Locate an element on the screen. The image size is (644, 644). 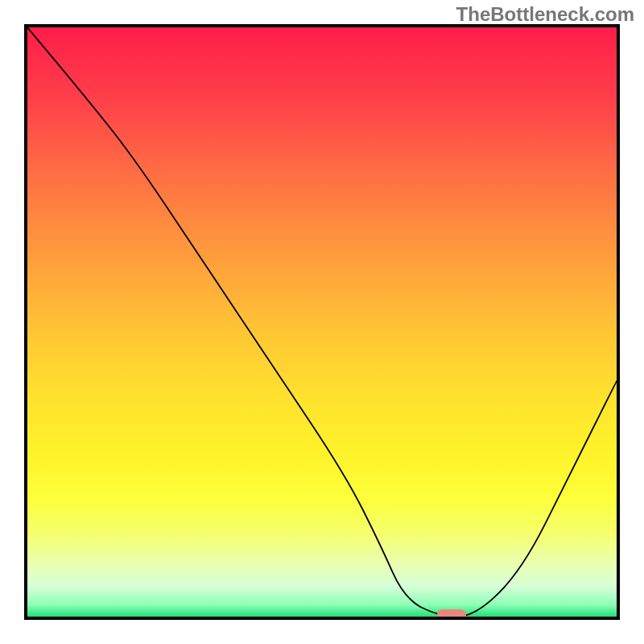
optimum-marker is located at coordinates (452, 613).